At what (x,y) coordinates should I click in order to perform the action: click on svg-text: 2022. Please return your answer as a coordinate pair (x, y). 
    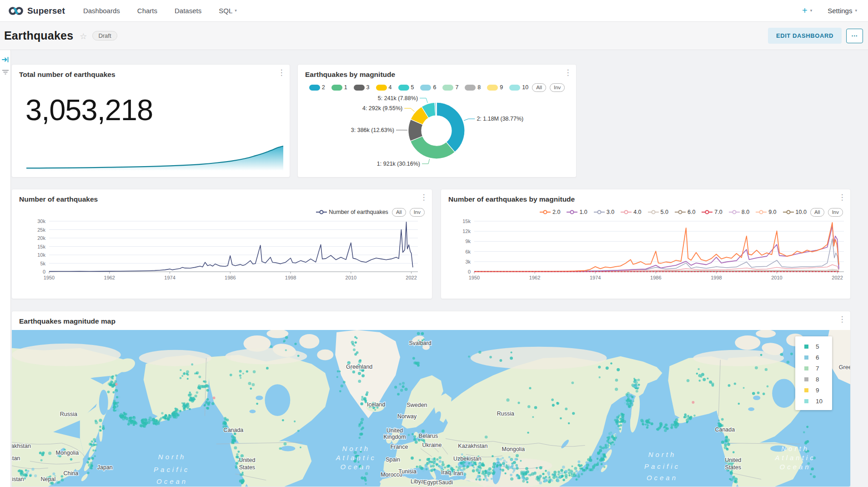
    Looking at the image, I should click on (837, 278).